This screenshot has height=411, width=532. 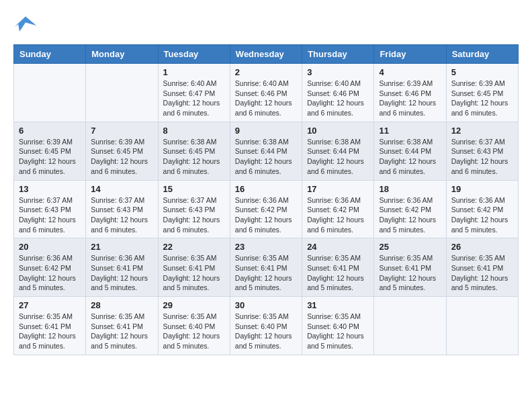 I want to click on day-number: 21, so click(x=122, y=247).